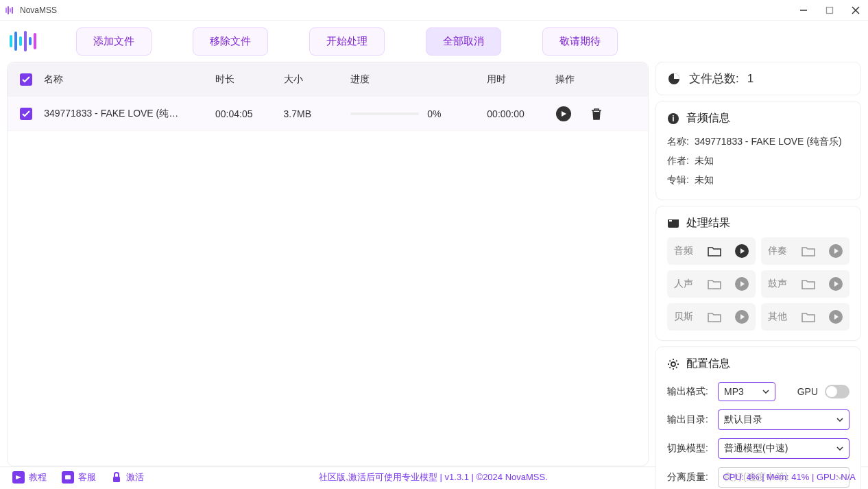 The width and height of the screenshot is (868, 489). Describe the element at coordinates (750, 79) in the screenshot. I see `file-count-value: 1` at that location.